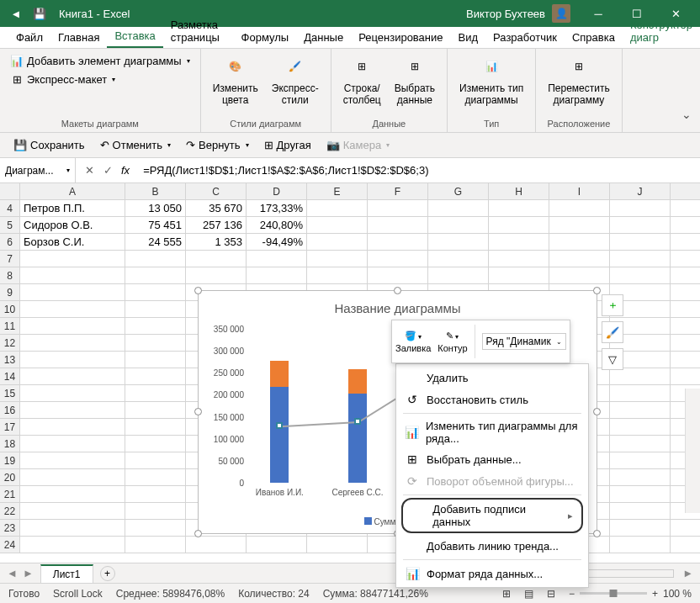 The width and height of the screenshot is (700, 603). What do you see at coordinates (337, 192) in the screenshot?
I see `col-header: E` at bounding box center [337, 192].